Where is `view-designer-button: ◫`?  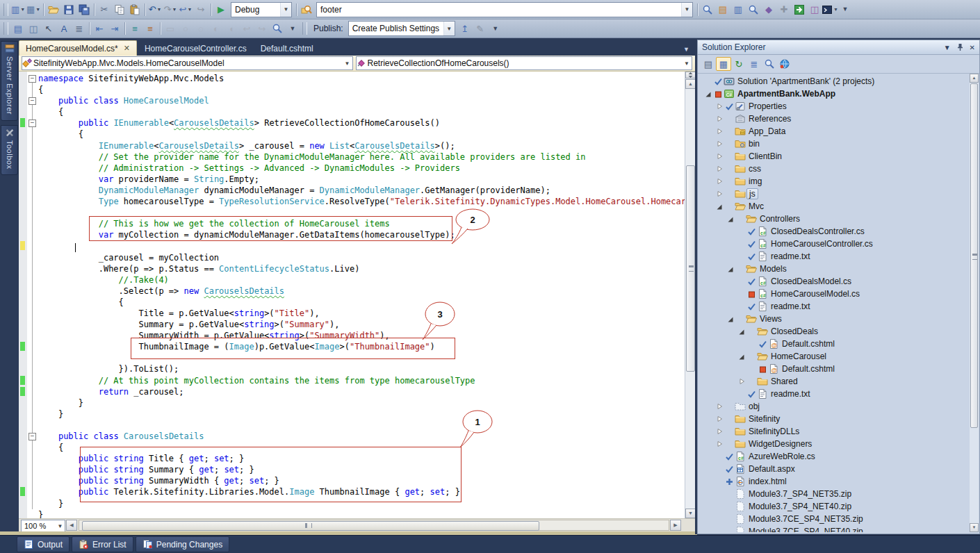
view-designer-button: ◫ is located at coordinates (33, 28).